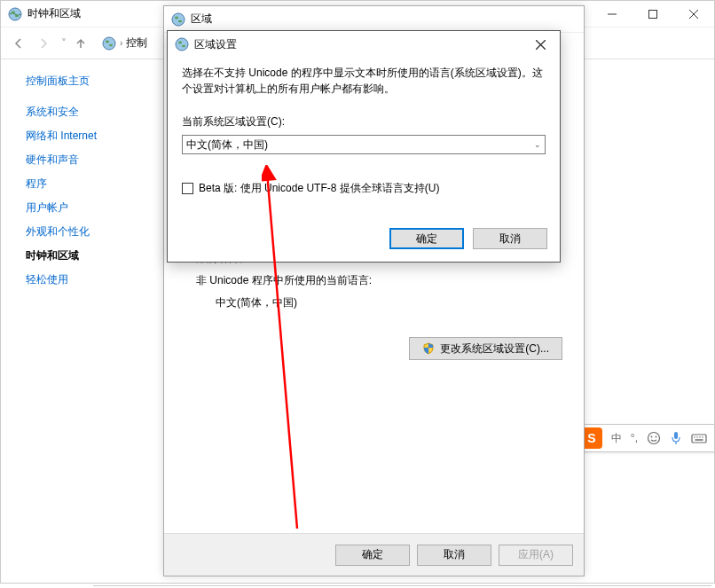 The image size is (715, 588). What do you see at coordinates (137, 43) in the screenshot?
I see `breadcrumb-item: 控制` at bounding box center [137, 43].